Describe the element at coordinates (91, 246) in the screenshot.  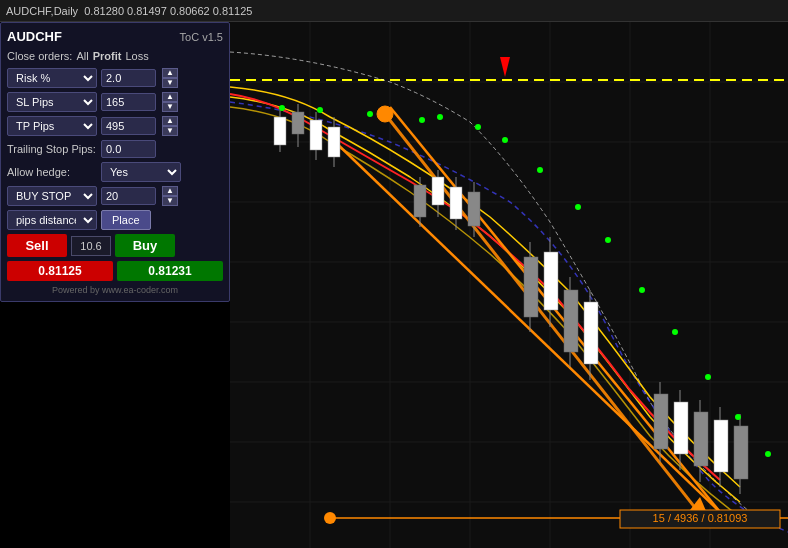
I see `spread-value: 10.6` at that location.